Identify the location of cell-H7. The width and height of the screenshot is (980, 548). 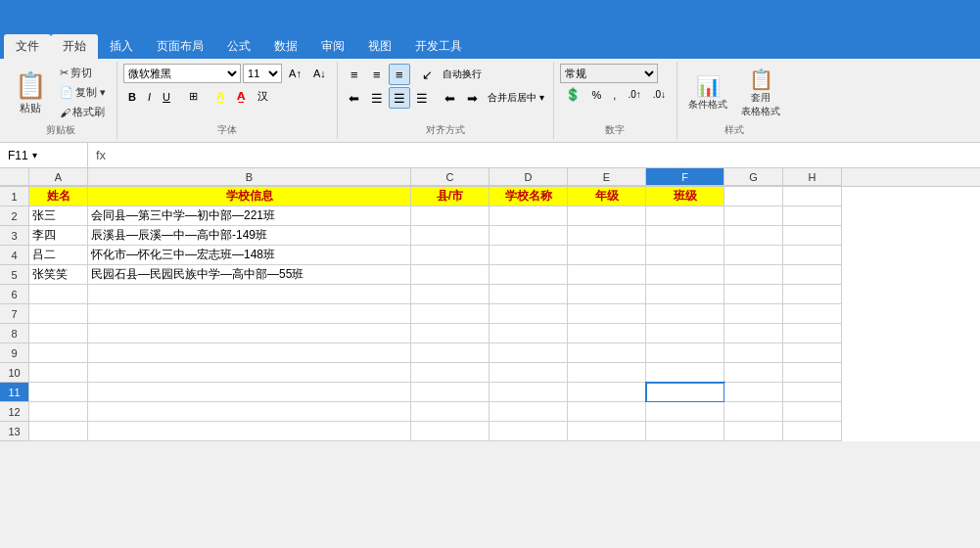
(813, 314).